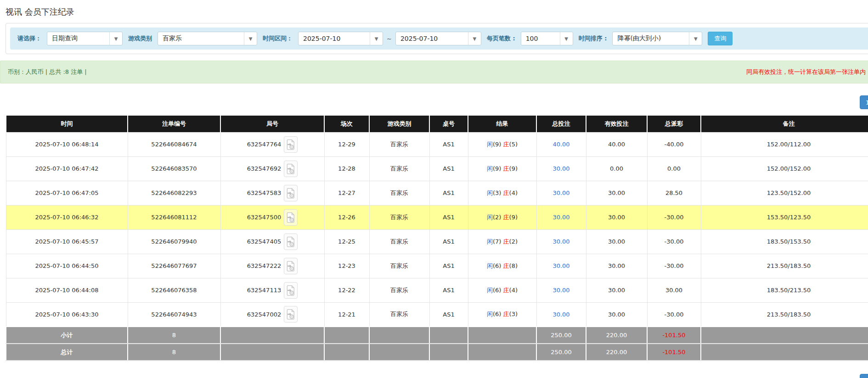  Describe the element at coordinates (561, 352) in the screenshot. I see `grand-total-total-bet: 250.00` at that location.